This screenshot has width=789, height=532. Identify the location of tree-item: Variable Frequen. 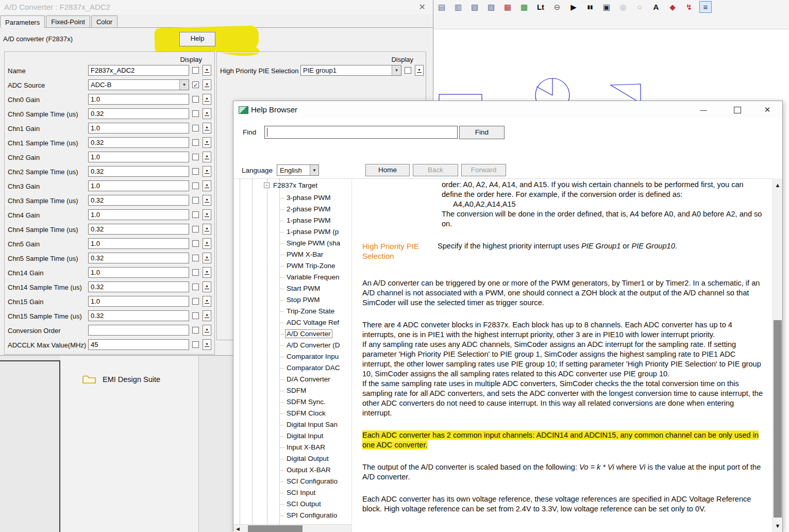
(293, 277).